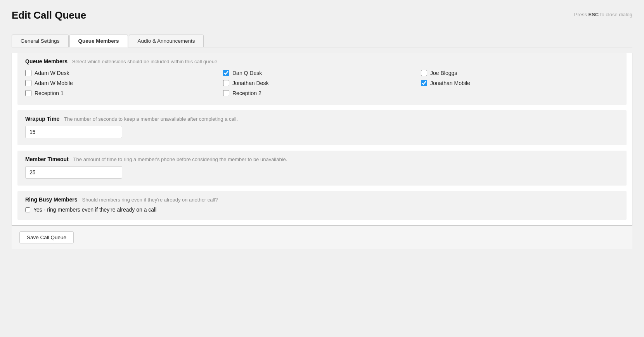 This screenshot has height=337, width=644. Describe the element at coordinates (49, 93) in the screenshot. I see `label-reception-1: Reception 1` at that location.